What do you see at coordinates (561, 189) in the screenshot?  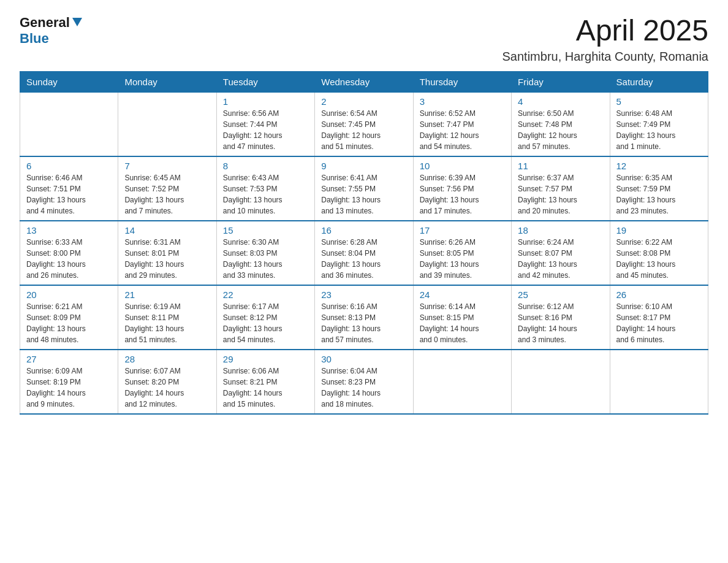 I see `calendar-cell: 11Sunrise: 6:37 AM Sunset: 7:57 PM Dayli…` at bounding box center [561, 189].